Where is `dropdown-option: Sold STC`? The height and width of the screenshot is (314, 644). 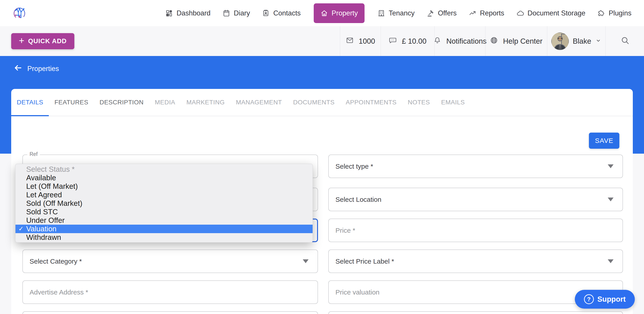
dropdown-option: Sold STC is located at coordinates (164, 212).